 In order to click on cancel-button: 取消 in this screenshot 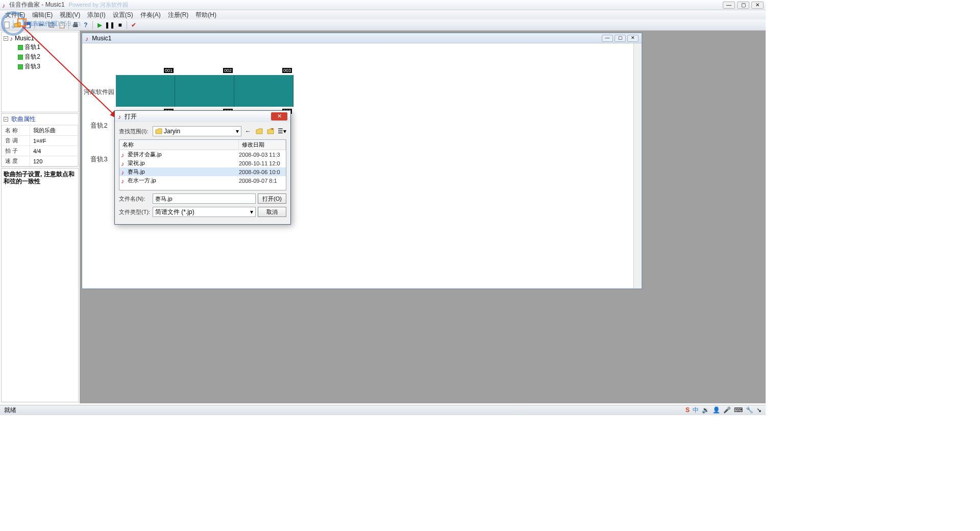, I will do `click(272, 212)`.